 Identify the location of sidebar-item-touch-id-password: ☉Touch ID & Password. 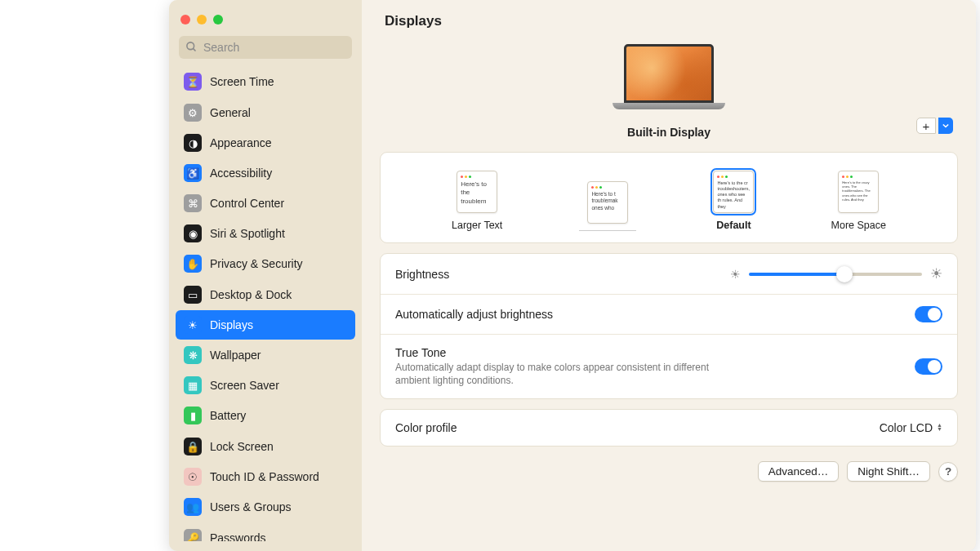
(265, 477).